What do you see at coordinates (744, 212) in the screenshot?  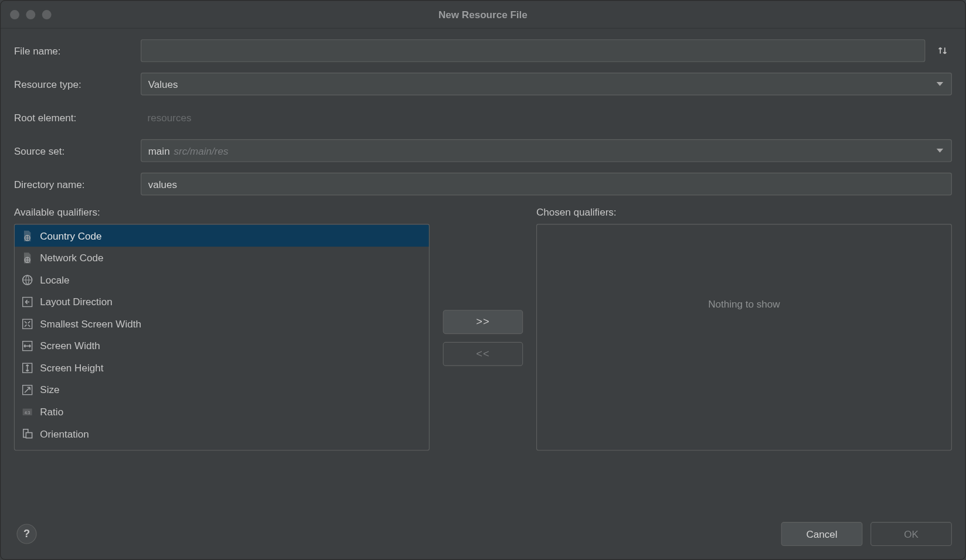 I see `chosen-qualifiers-label: Chosen qualifiers:` at bounding box center [744, 212].